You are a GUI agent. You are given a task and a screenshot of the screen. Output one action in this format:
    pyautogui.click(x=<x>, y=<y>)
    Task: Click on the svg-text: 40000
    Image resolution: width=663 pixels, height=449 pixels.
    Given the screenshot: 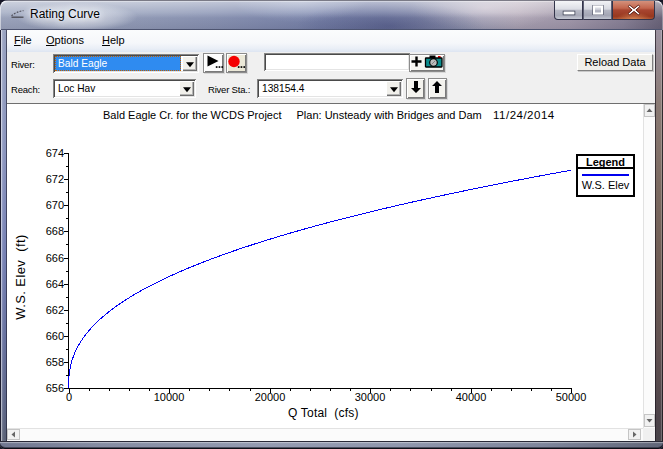 What is the action you would take?
    pyautogui.click(x=472, y=397)
    